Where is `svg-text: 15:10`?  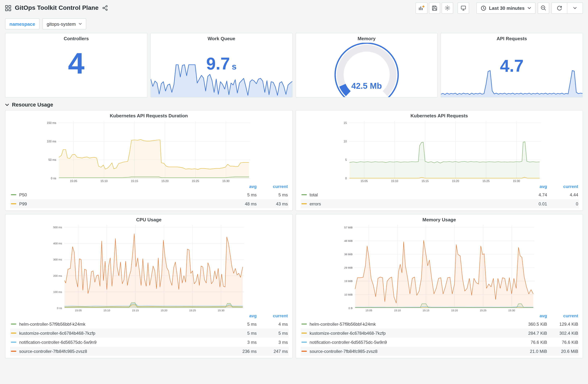
svg-text: 15:10 is located at coordinates (394, 181).